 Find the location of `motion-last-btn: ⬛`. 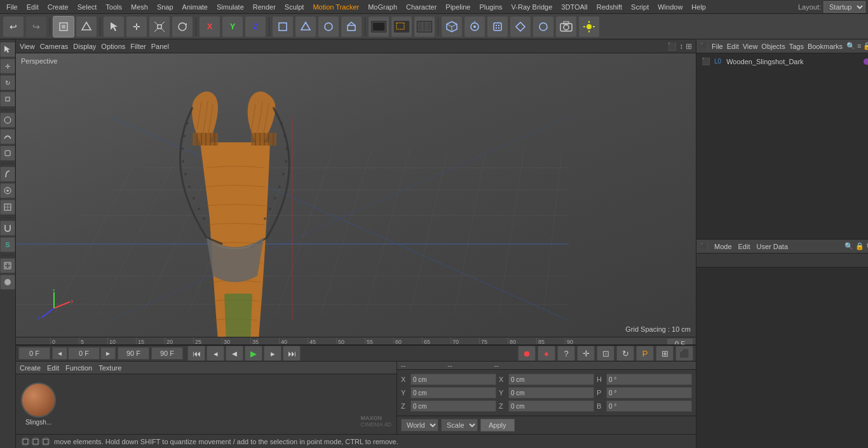

motion-last-btn: ⬛ is located at coordinates (684, 353).